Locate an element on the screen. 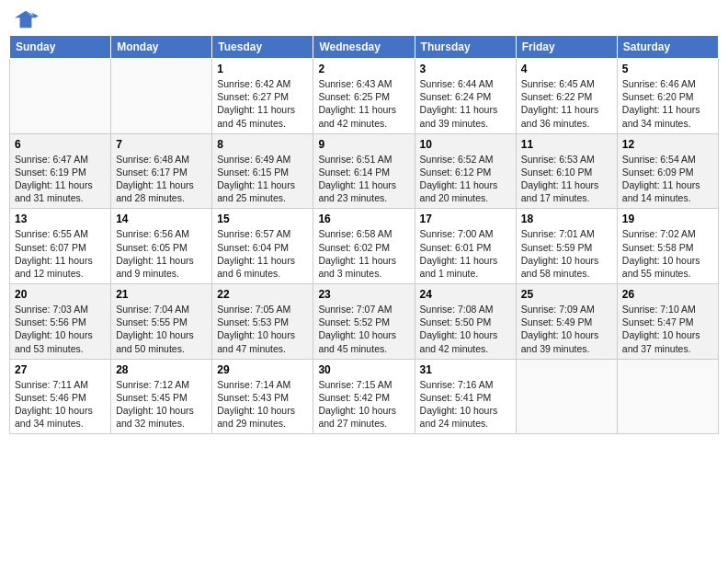  day-info: Sunrise: 6:43 AMSunset: 6:25 PMDaylight:… is located at coordinates (364, 103).